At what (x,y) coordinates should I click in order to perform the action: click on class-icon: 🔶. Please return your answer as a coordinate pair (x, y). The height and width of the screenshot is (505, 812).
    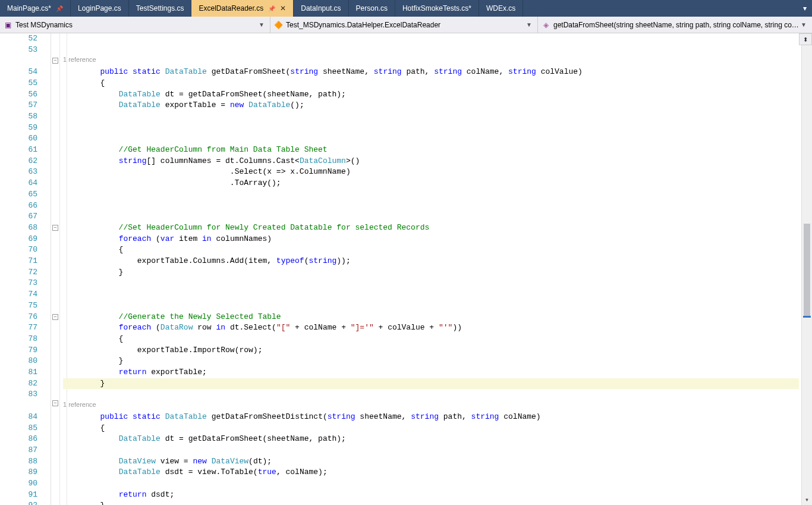
    Looking at the image, I should click on (278, 25).